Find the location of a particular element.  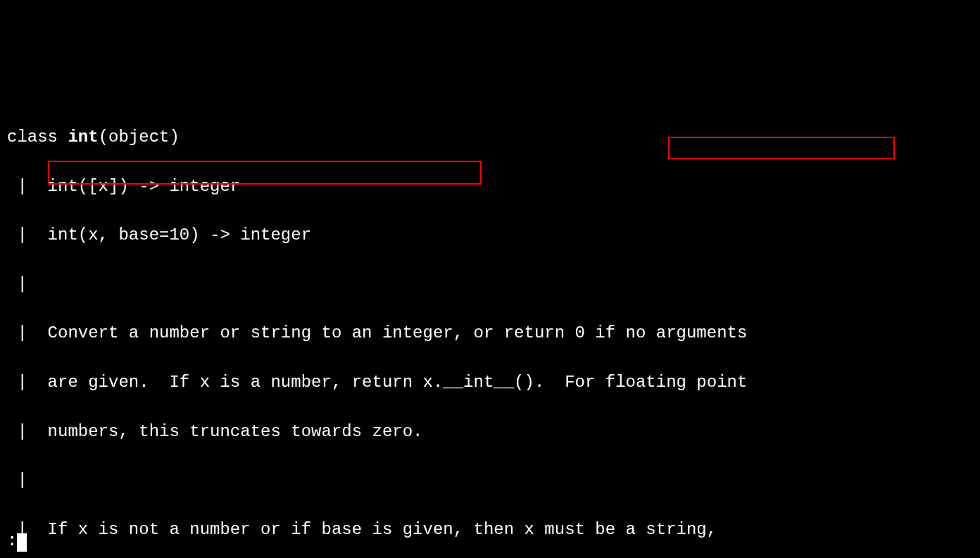

help-line: | are given. If x is a number, return x.… is located at coordinates (494, 383).